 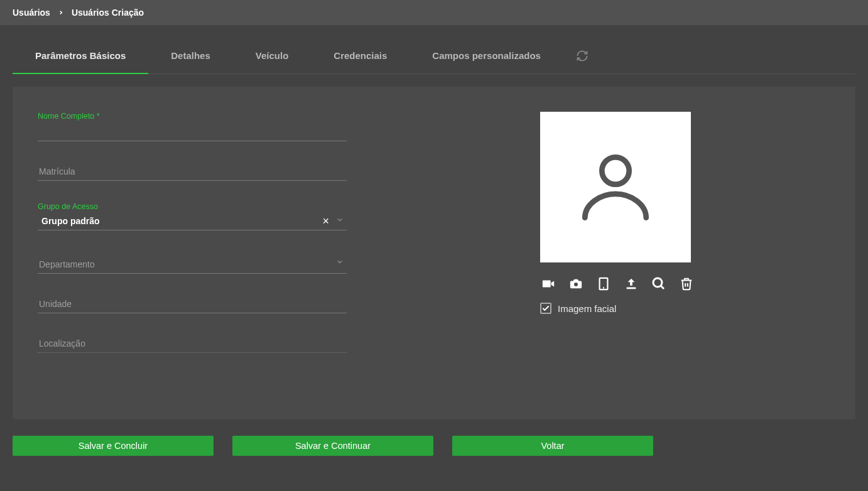 I want to click on breadcrumb-current: Usuários Criação, so click(x=108, y=13).